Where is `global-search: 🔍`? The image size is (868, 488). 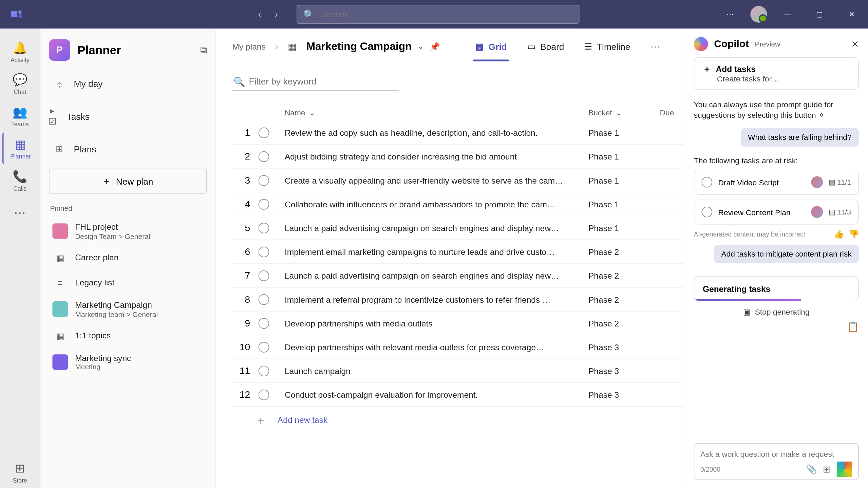 global-search: 🔍 is located at coordinates (438, 14).